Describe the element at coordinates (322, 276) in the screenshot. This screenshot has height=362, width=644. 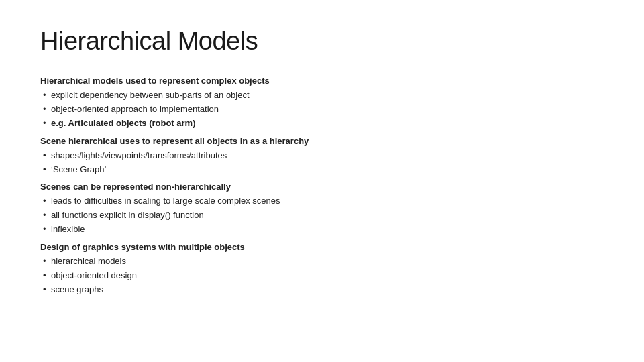
I see `bullet-list-design: hierarchical models object-oriented desi…` at that location.